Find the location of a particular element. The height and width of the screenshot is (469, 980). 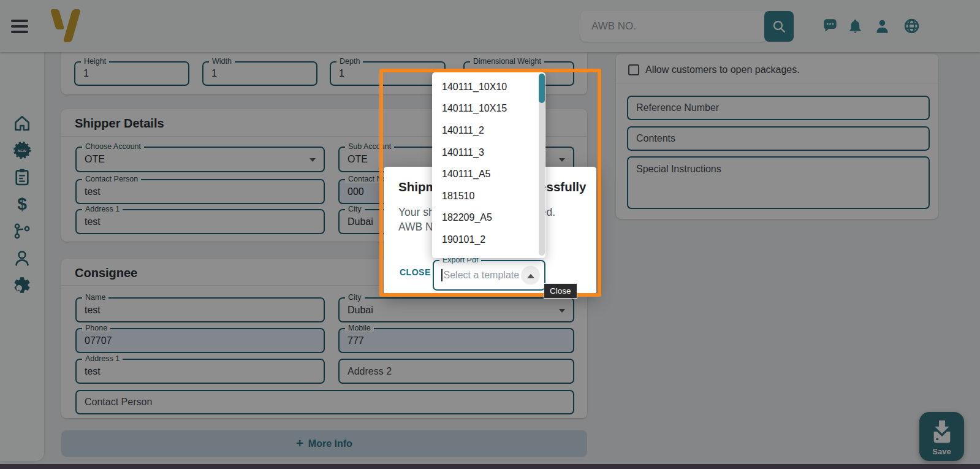

dropdown-option: 181510 is located at coordinates (489, 196).